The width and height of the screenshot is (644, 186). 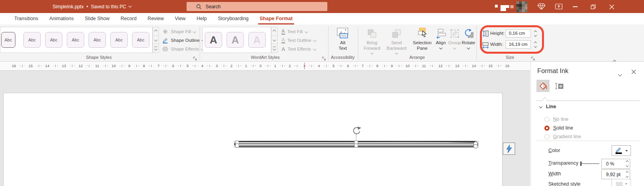 What do you see at coordinates (542, 7) in the screenshot?
I see `premium-gem-icon` at bounding box center [542, 7].